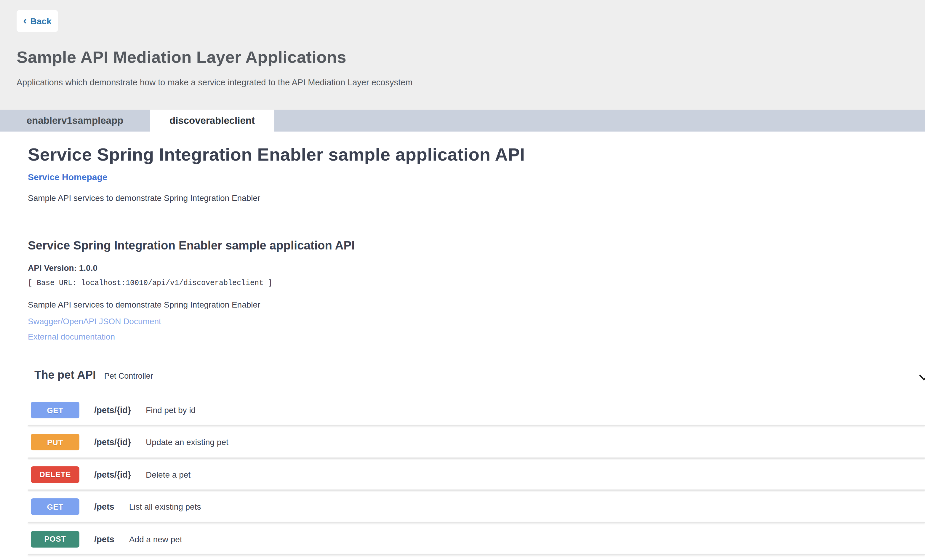 This screenshot has width=925, height=560. Describe the element at coordinates (94, 375) in the screenshot. I see `pet-api-section-header: The pet API Pet Controller` at that location.